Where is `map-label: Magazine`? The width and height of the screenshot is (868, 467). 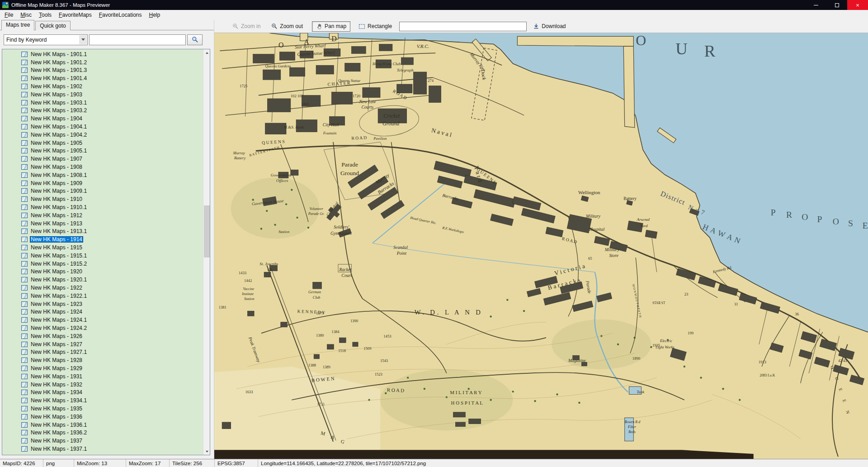 map-label: Magazine is located at coordinates (577, 360).